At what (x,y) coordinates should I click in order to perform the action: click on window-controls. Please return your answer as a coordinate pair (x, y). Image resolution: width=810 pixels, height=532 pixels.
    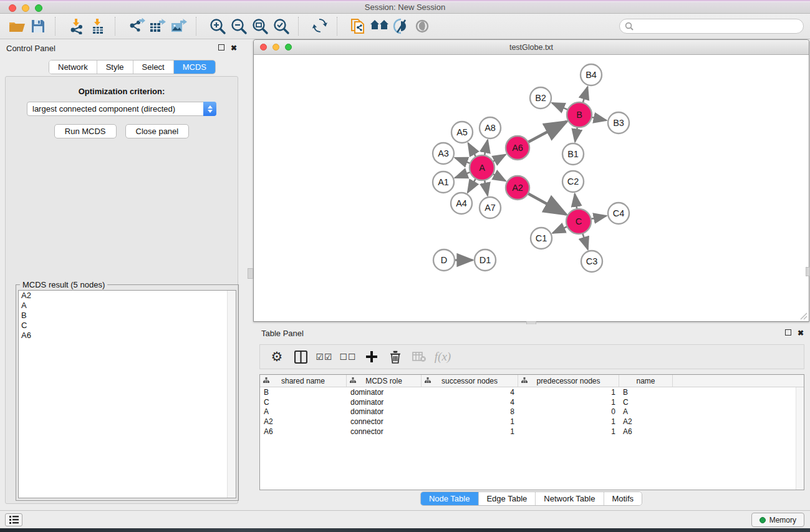
    Looking at the image, I should click on (26, 8).